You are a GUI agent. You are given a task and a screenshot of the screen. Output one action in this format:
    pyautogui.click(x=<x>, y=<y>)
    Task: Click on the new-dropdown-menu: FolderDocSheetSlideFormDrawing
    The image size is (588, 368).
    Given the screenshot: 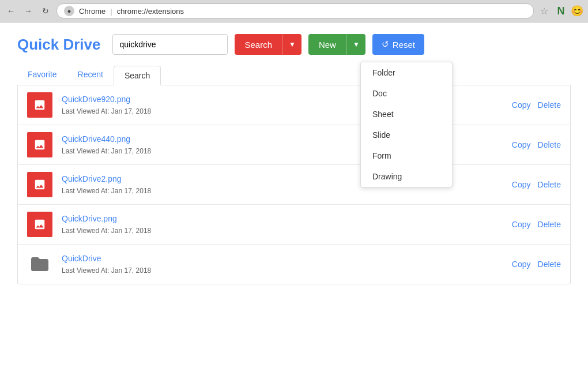 What is the action you would take?
    pyautogui.click(x=406, y=125)
    